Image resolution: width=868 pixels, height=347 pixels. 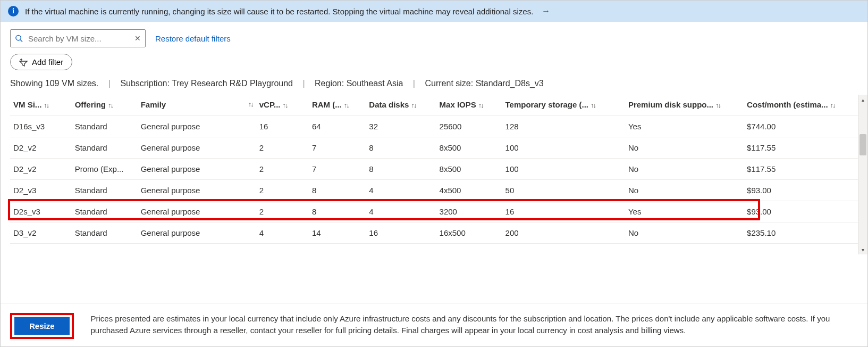 I want to click on status-line: Showing 109 VM sizes. | Subscription: Tr…, so click(x=434, y=85).